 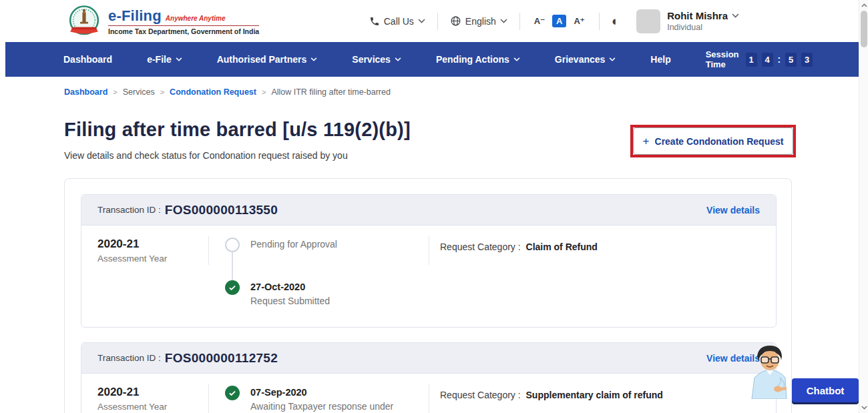 What do you see at coordinates (660, 59) in the screenshot?
I see `nav-help: Help` at bounding box center [660, 59].